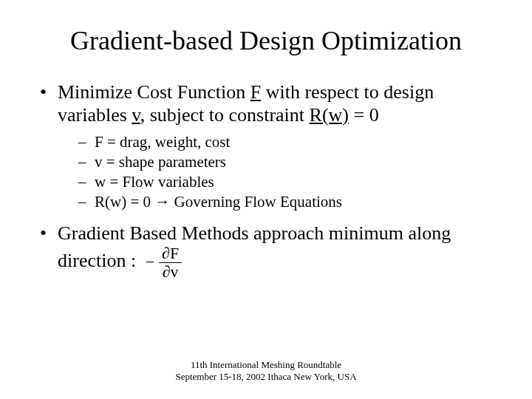  What do you see at coordinates (266, 41) in the screenshot?
I see `slide-title: Gradient-based Design Optimization` at bounding box center [266, 41].